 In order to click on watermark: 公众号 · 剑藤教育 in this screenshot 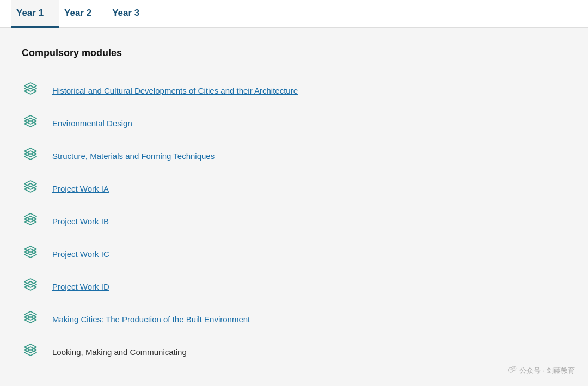, I will do `click(541, 370)`.